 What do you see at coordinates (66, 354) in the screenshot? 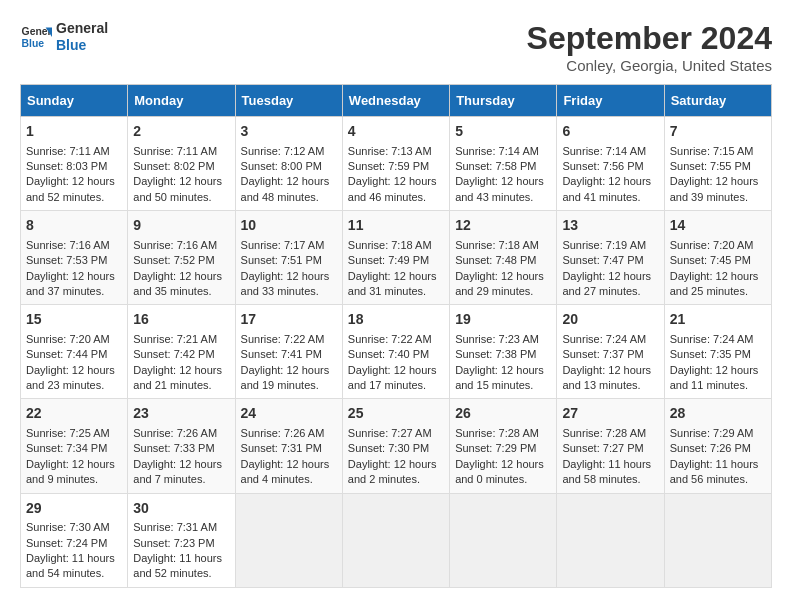
I see `sunset-text: Sunset: 7:44 PM` at bounding box center [66, 354].